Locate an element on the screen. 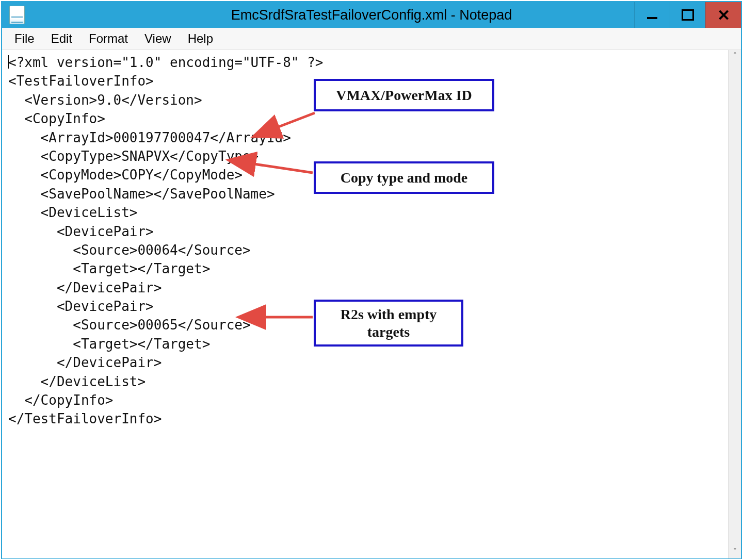 Image resolution: width=743 pixels, height=560 pixels. notepad-icon is located at coordinates (17, 15).